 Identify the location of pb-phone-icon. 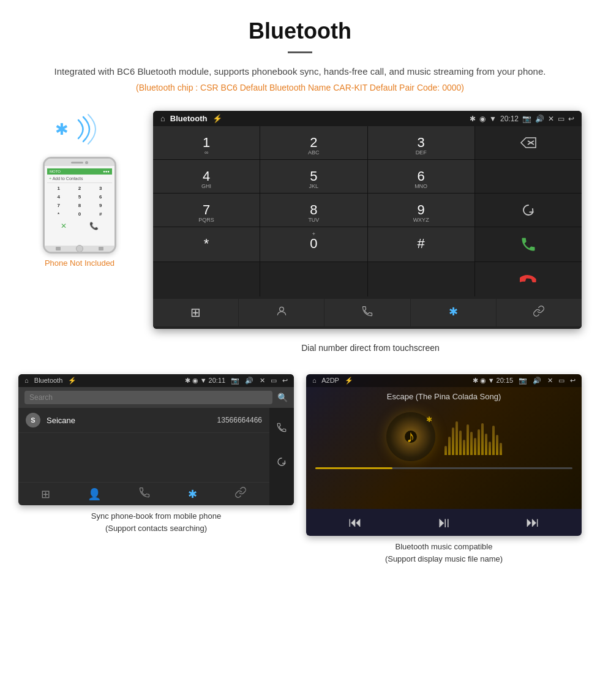
(144, 494).